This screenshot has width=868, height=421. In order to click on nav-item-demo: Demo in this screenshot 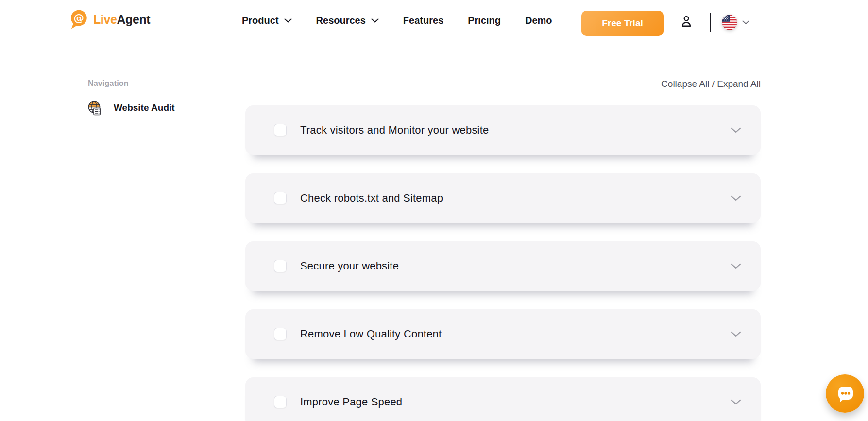, I will do `click(539, 20)`.